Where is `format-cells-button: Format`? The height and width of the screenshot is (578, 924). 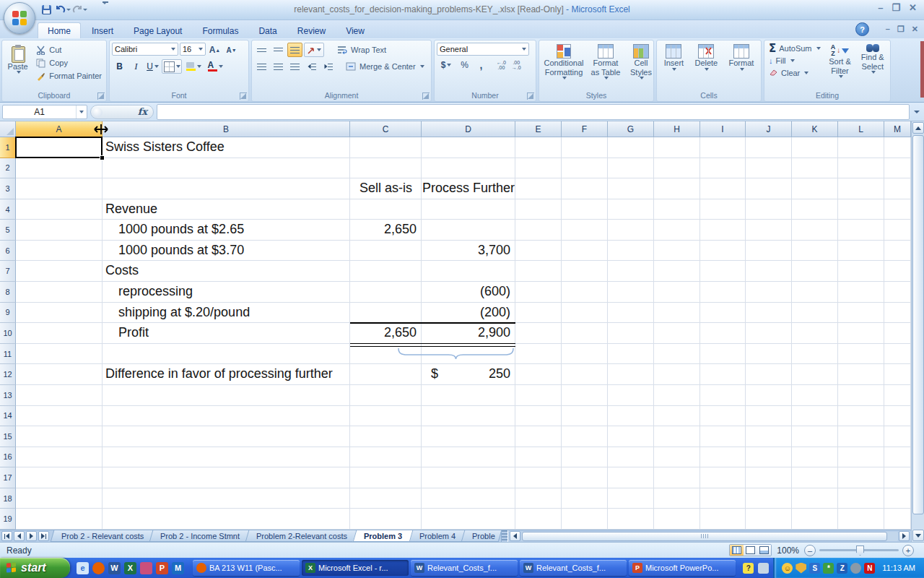
format-cells-button: Format is located at coordinates (742, 66).